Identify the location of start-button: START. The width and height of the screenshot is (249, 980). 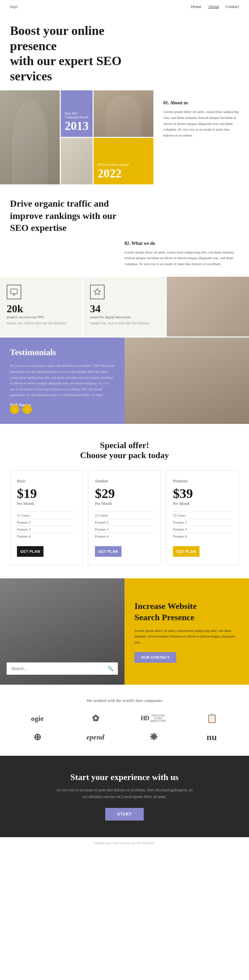
(125, 814).